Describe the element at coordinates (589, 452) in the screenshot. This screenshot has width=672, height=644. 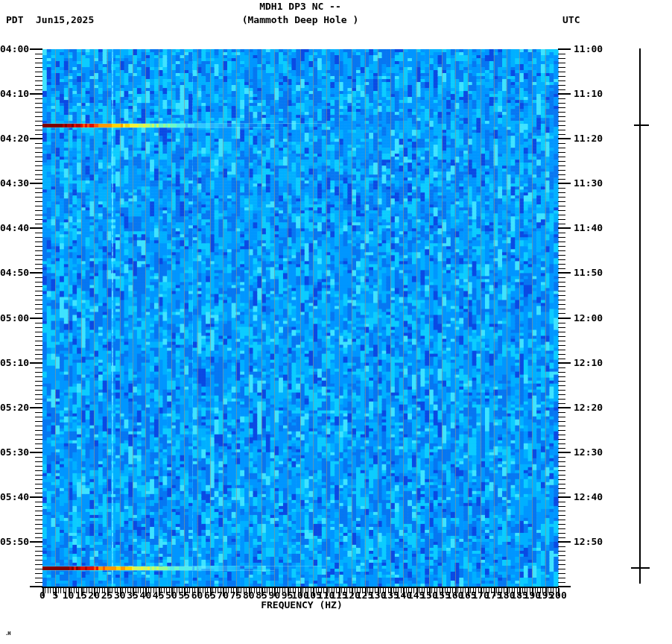
I see `y-axis-right-tick-label: 12:30` at that location.